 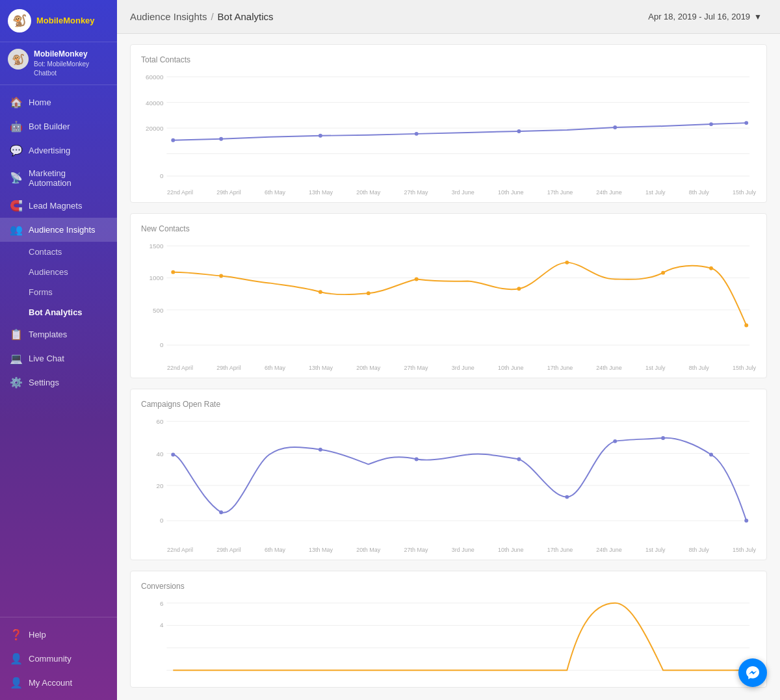 I want to click on contacts-label: Contacts, so click(x=46, y=252).